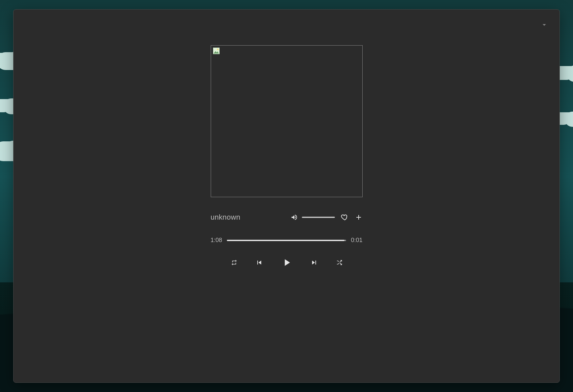 The height and width of the screenshot is (392, 573). Describe the element at coordinates (287, 121) in the screenshot. I see `album-art` at that location.